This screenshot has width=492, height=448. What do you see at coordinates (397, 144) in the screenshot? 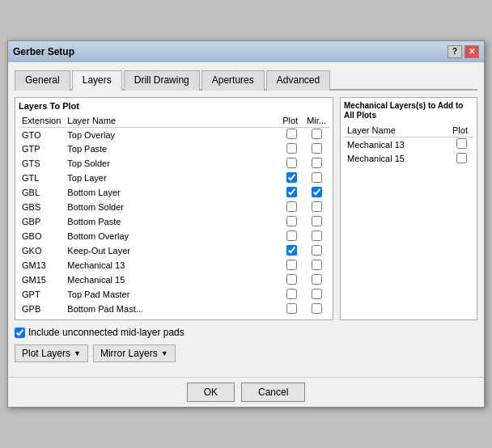
I see `mech-layer-name: Mechanical 13` at bounding box center [397, 144].